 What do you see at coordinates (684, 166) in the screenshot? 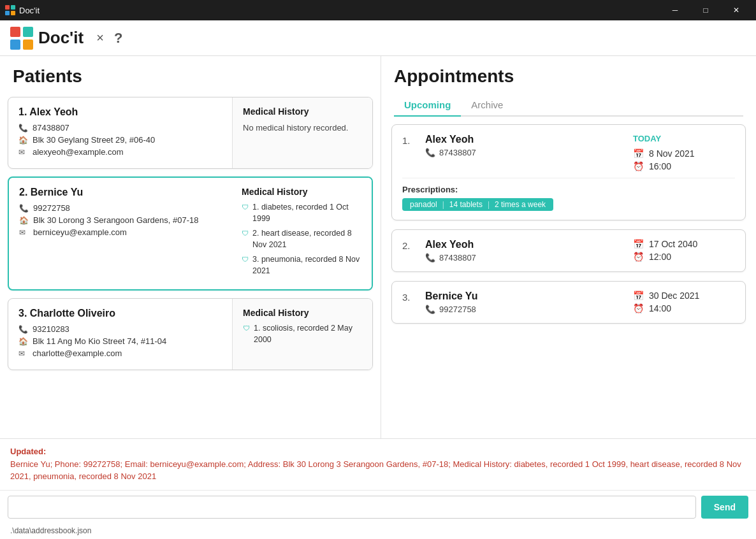
I see `appt-time-row: ⏰ 16:00` at bounding box center [684, 166].